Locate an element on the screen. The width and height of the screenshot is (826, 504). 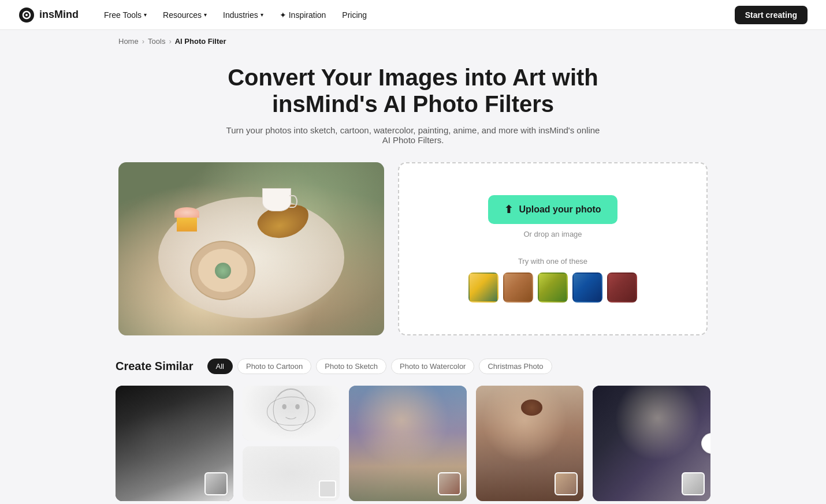
try-label: Try with one of these is located at coordinates (553, 261).